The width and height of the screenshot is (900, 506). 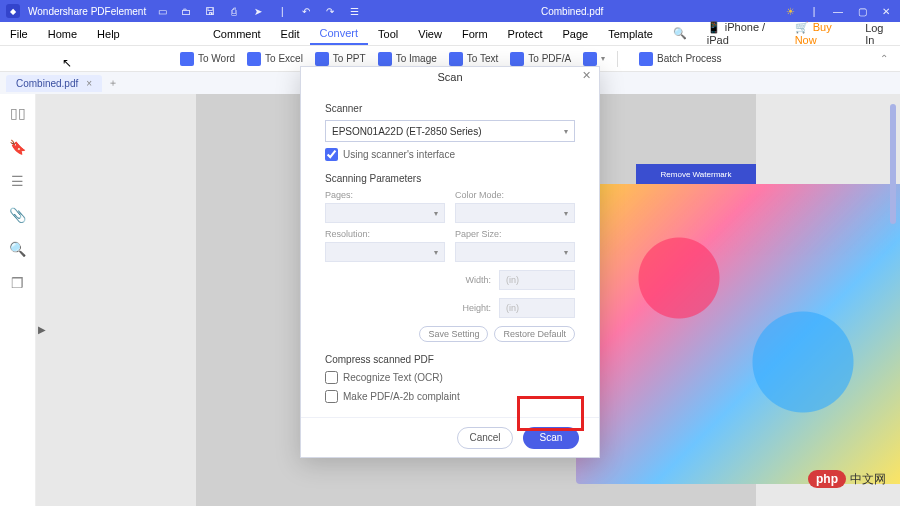 I want to click on menu-form: Form, so click(x=475, y=34).